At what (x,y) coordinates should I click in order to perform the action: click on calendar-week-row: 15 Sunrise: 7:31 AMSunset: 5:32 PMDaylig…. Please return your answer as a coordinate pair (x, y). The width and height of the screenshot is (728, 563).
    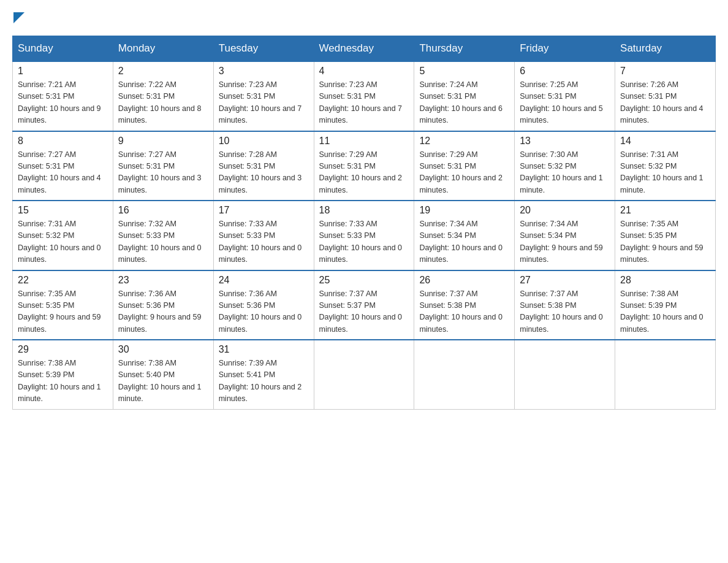
    Looking at the image, I should click on (364, 236).